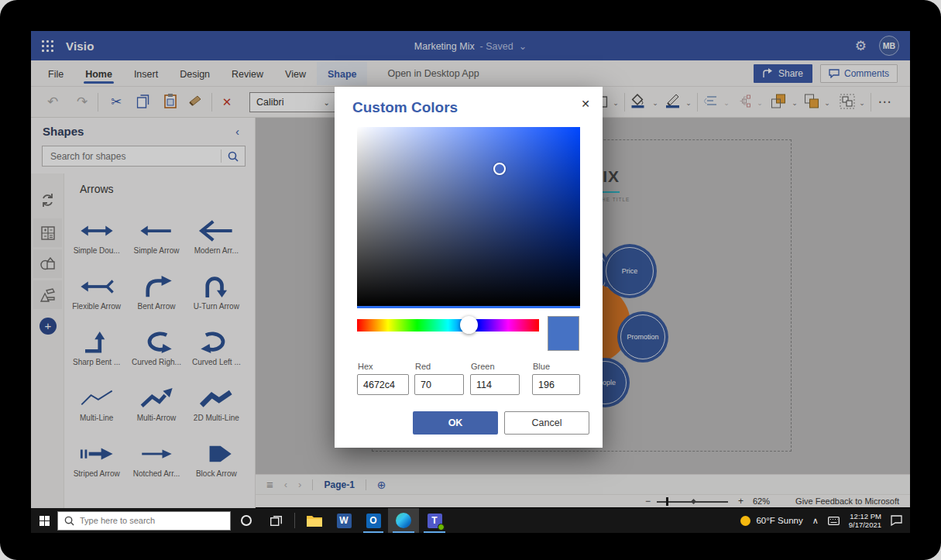 Image resolution: width=941 pixels, height=560 pixels. Describe the element at coordinates (434, 520) in the screenshot. I see `teams-button: T` at that location.